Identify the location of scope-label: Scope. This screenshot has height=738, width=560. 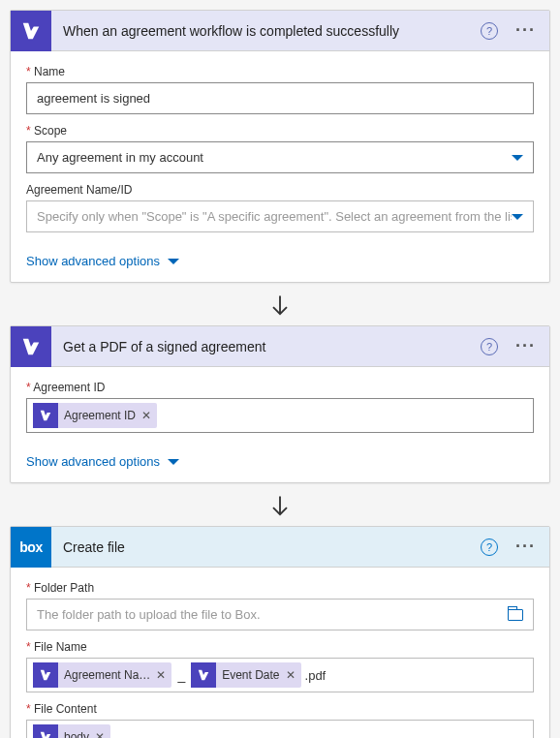
(280, 131).